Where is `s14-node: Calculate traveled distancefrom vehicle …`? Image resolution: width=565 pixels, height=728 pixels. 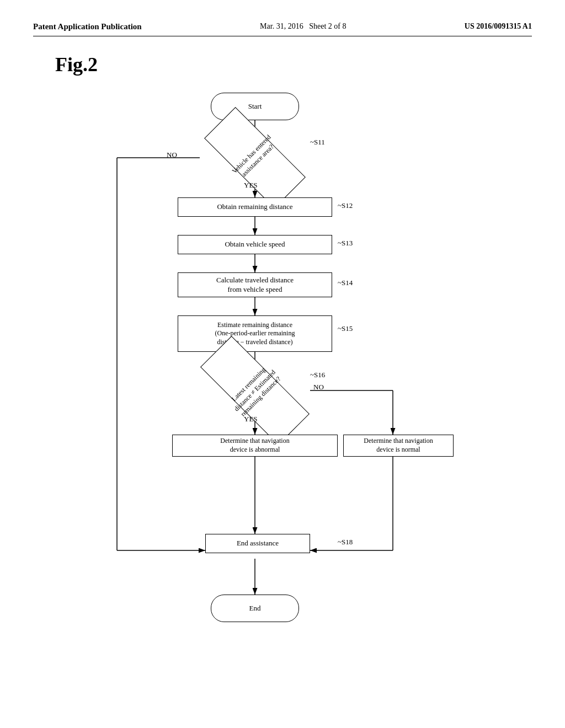 s14-node: Calculate traveled distancefrom vehicle … is located at coordinates (255, 285).